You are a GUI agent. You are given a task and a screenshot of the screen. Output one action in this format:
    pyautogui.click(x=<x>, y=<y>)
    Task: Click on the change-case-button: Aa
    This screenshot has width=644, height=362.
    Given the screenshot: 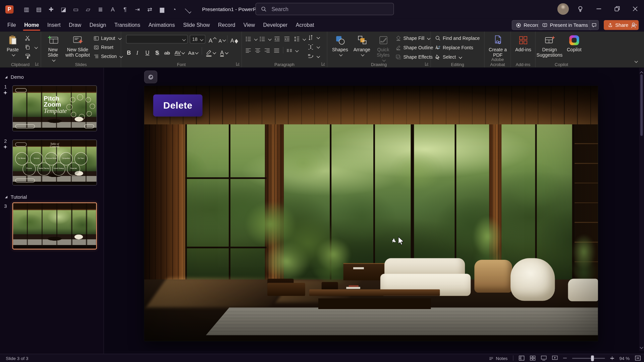 What is the action you would take?
    pyautogui.click(x=193, y=51)
    